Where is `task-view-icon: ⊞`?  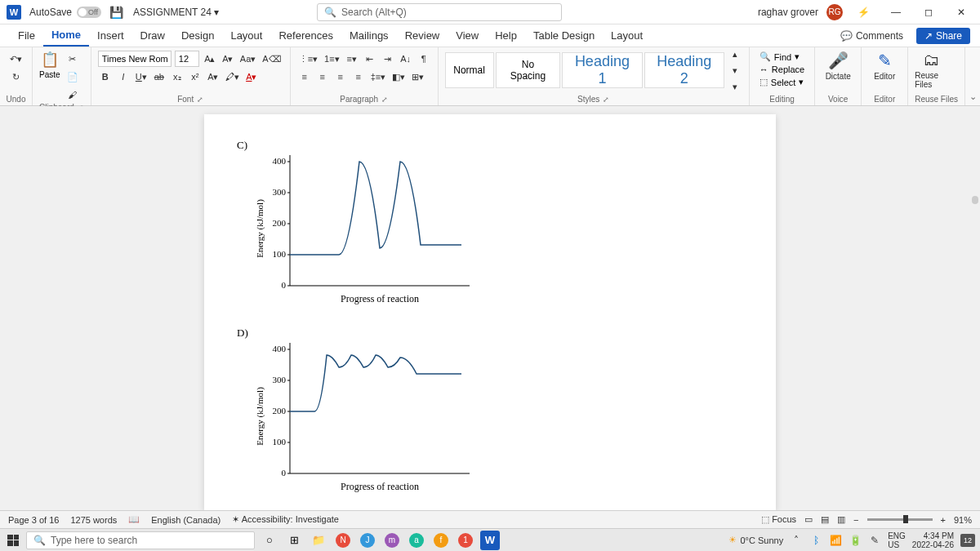 task-view-icon: ⊞ is located at coordinates (294, 540).